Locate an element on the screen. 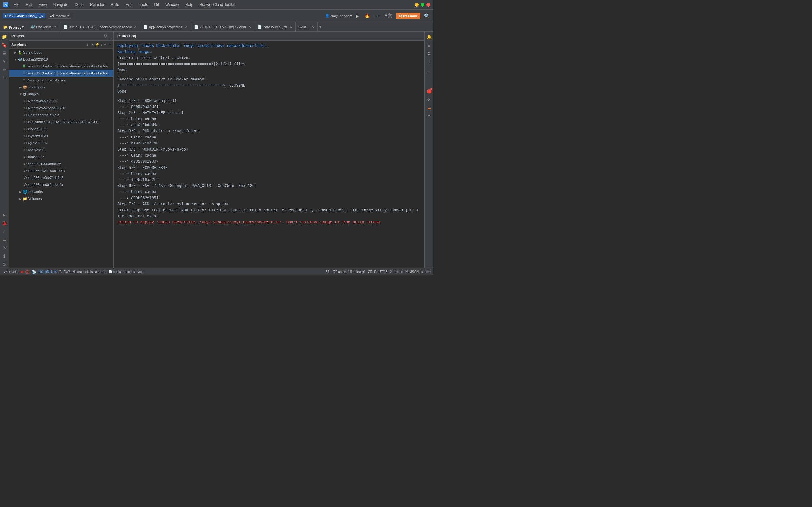 This screenshot has width=812, height=507. tree-item-volumes: ▶ 📁 Volumes is located at coordinates (61, 199).